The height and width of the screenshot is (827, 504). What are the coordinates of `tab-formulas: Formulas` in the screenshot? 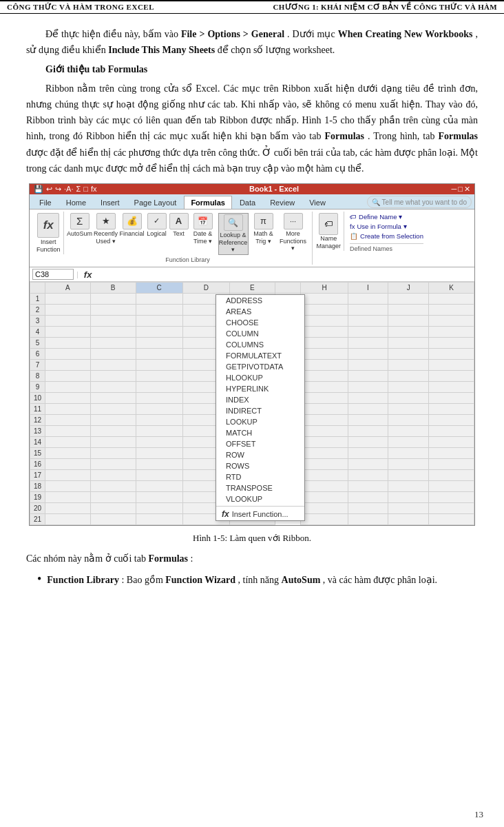 It's located at (208, 203).